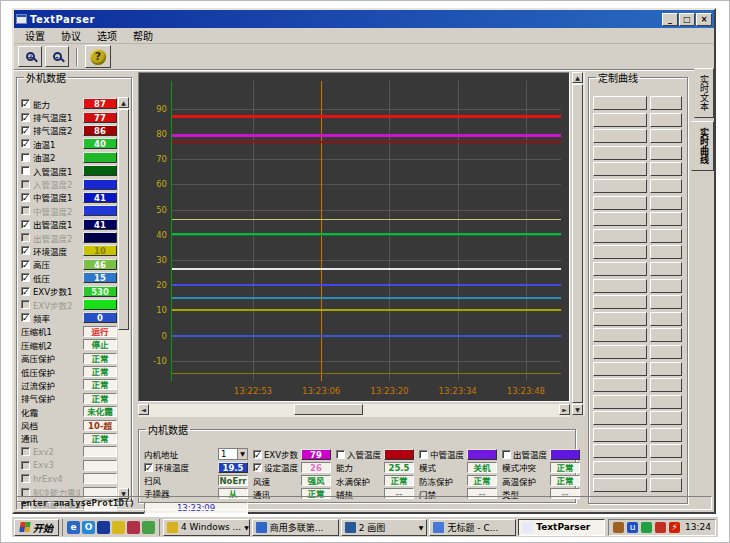  Describe the element at coordinates (674, 528) in the screenshot. I see `lightning-icon: ⚡` at that location.